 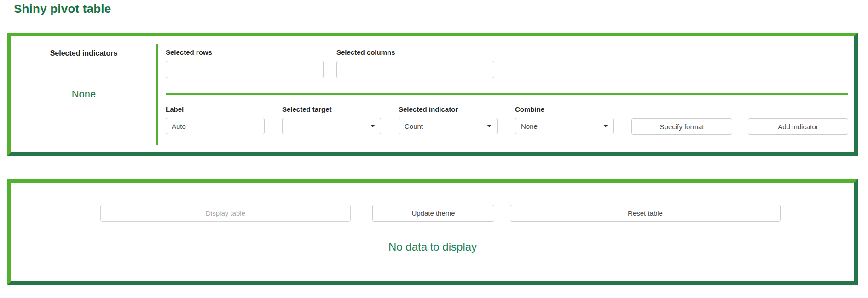 I want to click on selected-columns-group: Selected columns, so click(x=415, y=63).